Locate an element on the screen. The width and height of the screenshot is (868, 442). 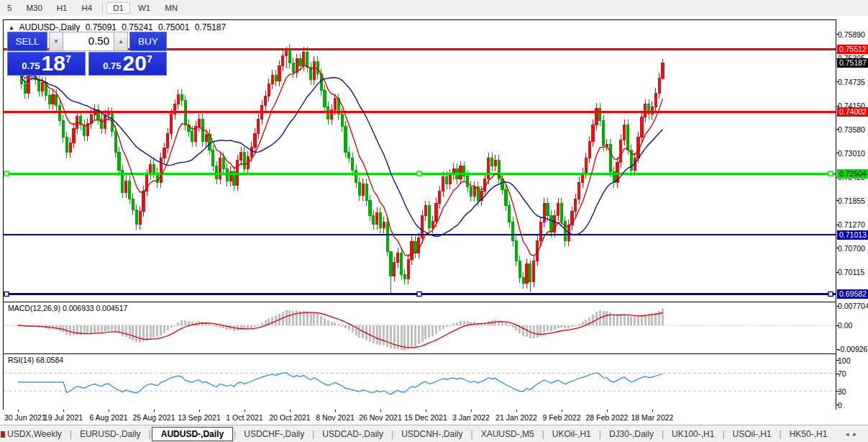
date-label: 3 Jan 2022 is located at coordinates (471, 418).